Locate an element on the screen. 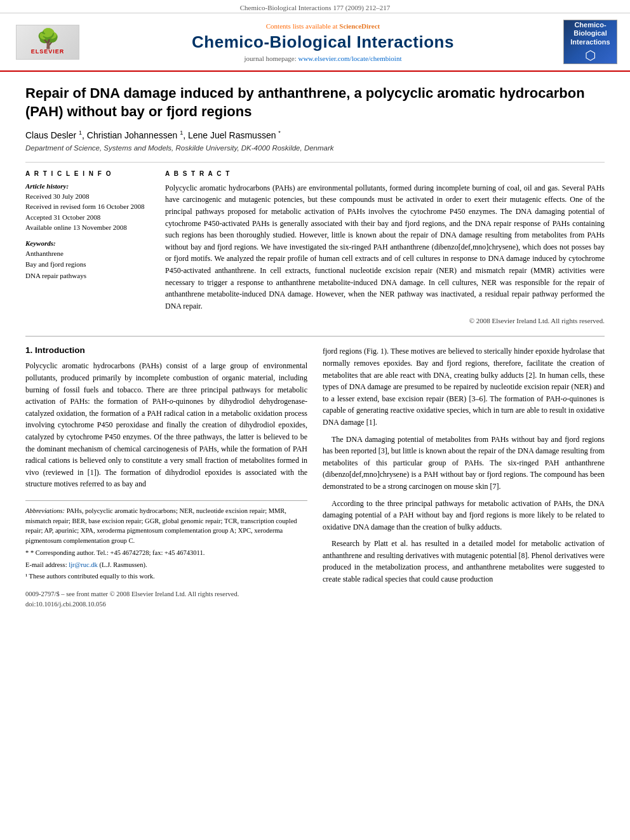 This screenshot has width=630, height=840. right-para-1: fjord regions (Fig. 1). These motives ar… is located at coordinates (464, 387).